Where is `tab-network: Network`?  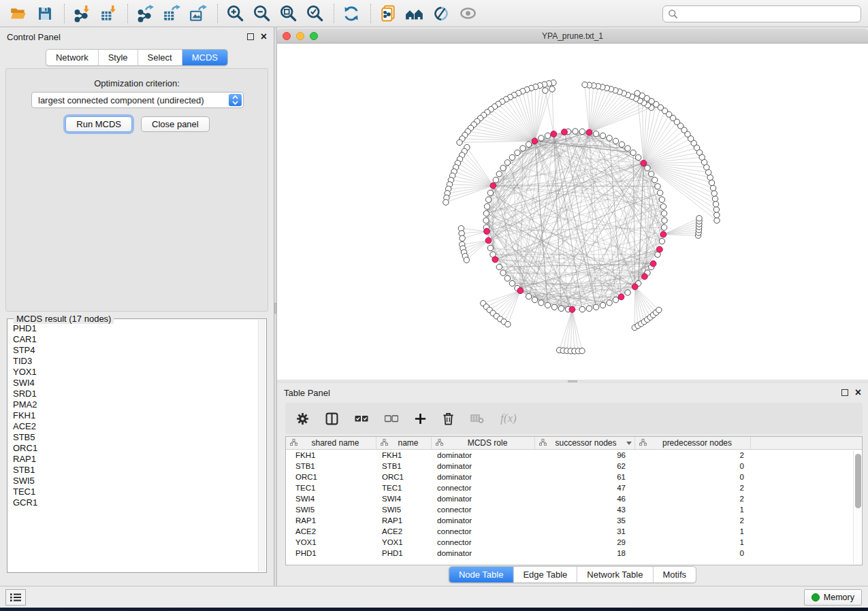 tab-network: Network is located at coordinates (72, 57).